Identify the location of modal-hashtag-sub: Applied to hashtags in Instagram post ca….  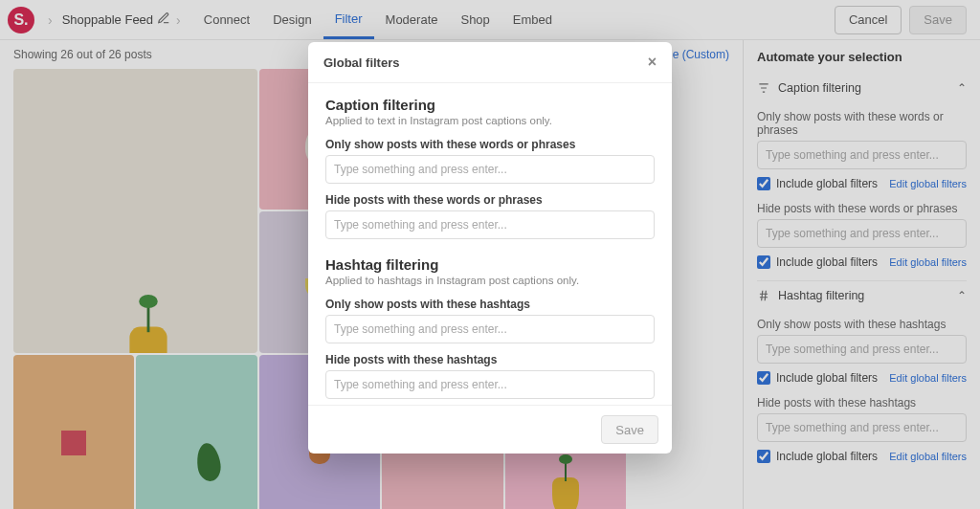
(490, 280).